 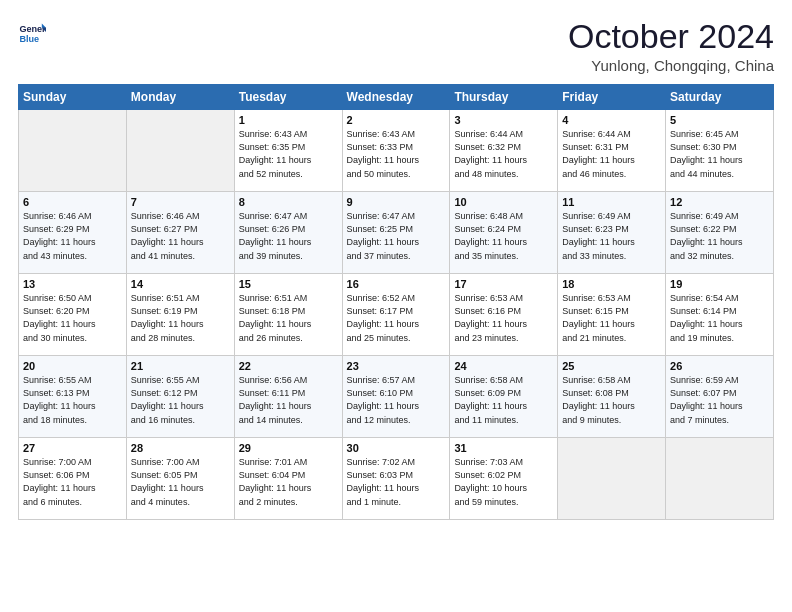 What do you see at coordinates (180, 202) in the screenshot?
I see `day-number: 7` at bounding box center [180, 202].